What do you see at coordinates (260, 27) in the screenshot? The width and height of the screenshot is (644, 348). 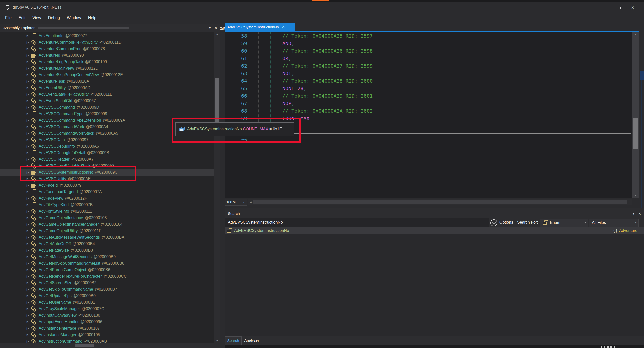 I see `tab-advevscsysteminstructionno: AdvEVSCSystemInstructionNo ✕` at bounding box center [260, 27].